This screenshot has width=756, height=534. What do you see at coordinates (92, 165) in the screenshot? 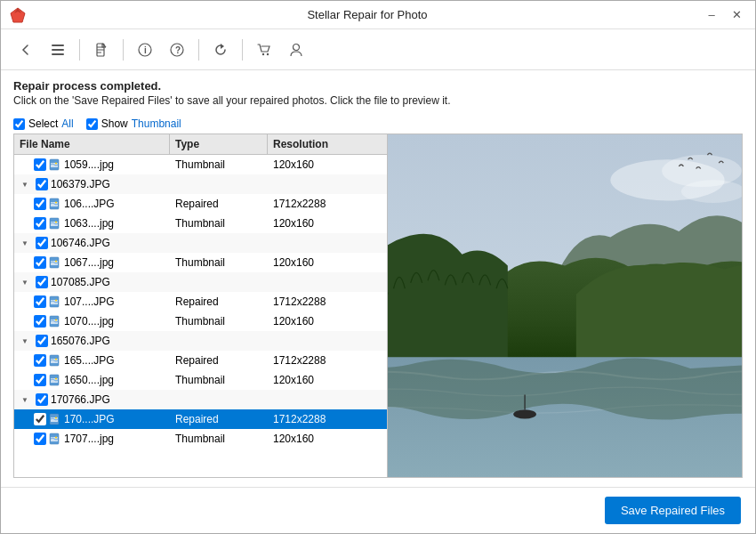
I see `cell-name: 1059....jpg` at bounding box center [92, 165].